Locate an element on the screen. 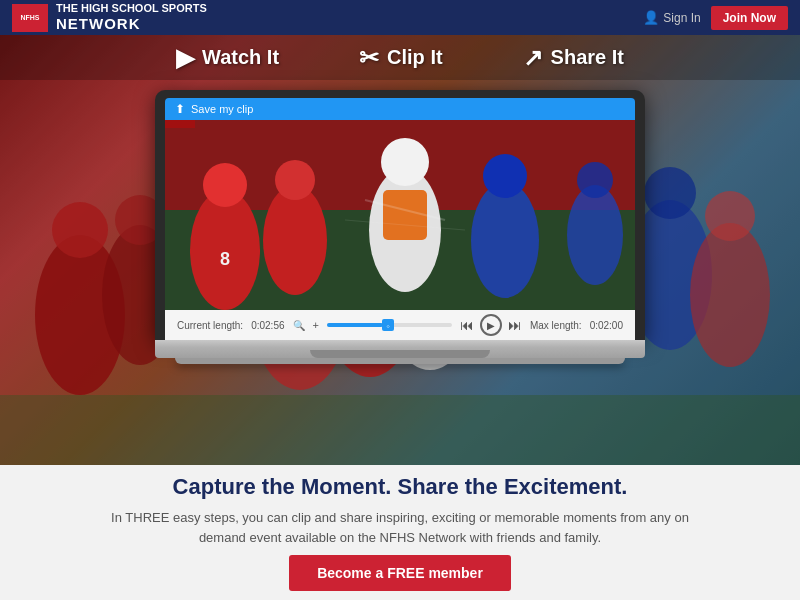  zoom-out-icon: 🔍 is located at coordinates (299, 326).